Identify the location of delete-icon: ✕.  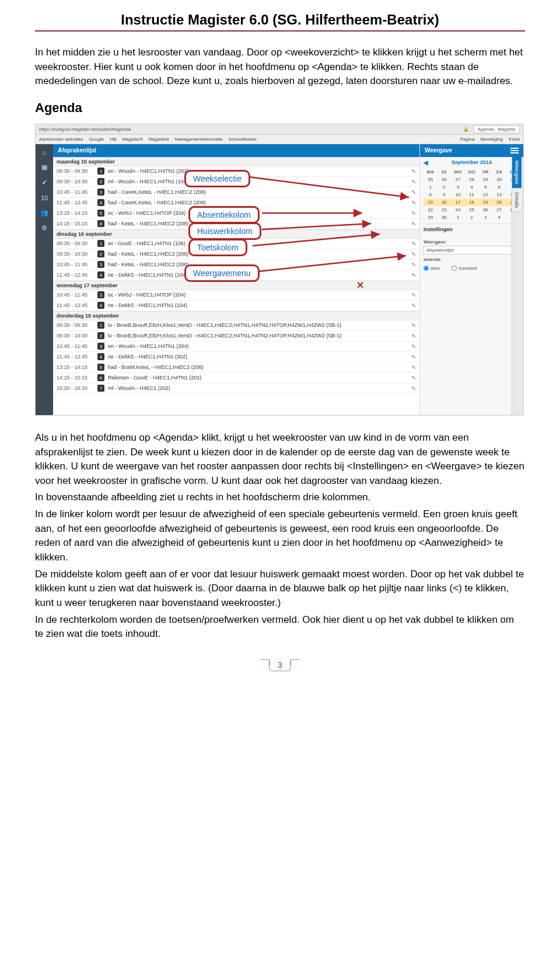
(360, 285).